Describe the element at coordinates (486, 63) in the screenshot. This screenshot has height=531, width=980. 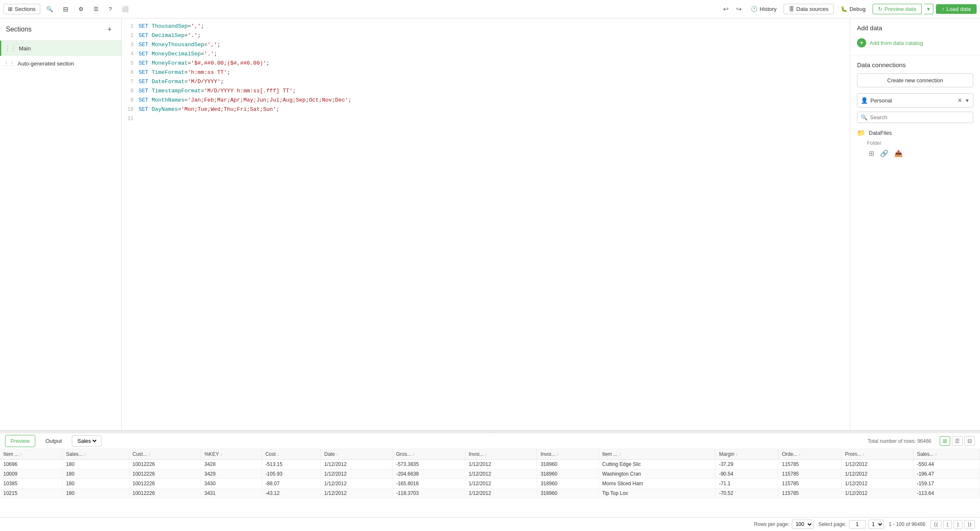
I see `code-line: 5SET MoneyFormat='$#,##0.00;($#,##0.00)'…` at that location.